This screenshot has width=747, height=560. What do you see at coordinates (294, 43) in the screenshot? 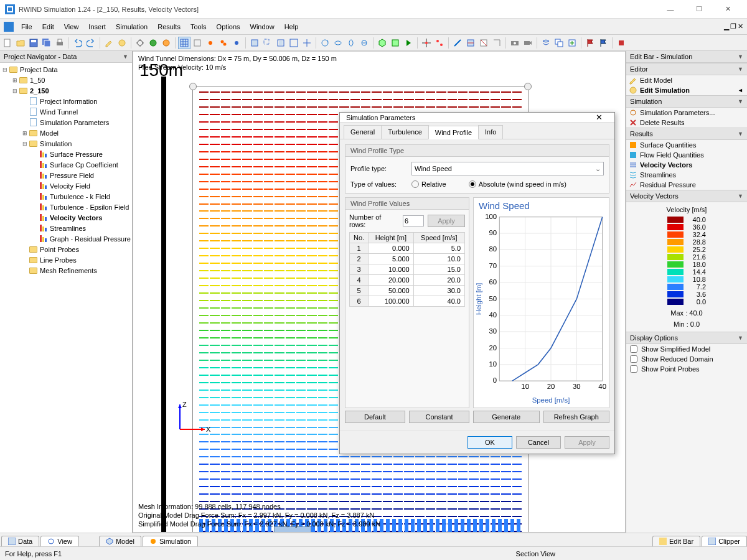
I see `zoom-fit-icon` at bounding box center [294, 43].